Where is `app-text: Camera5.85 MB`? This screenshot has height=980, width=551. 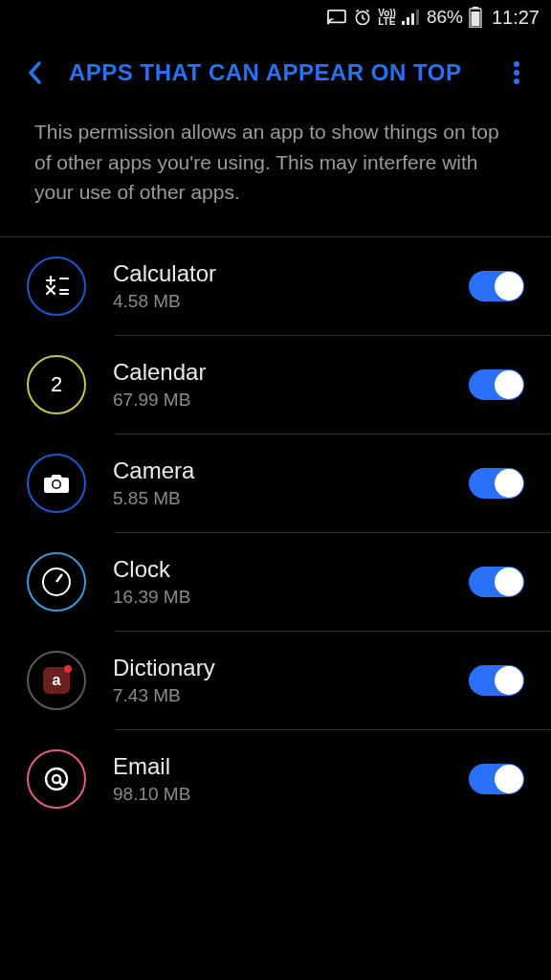 app-text: Camera5.85 MB is located at coordinates (277, 483).